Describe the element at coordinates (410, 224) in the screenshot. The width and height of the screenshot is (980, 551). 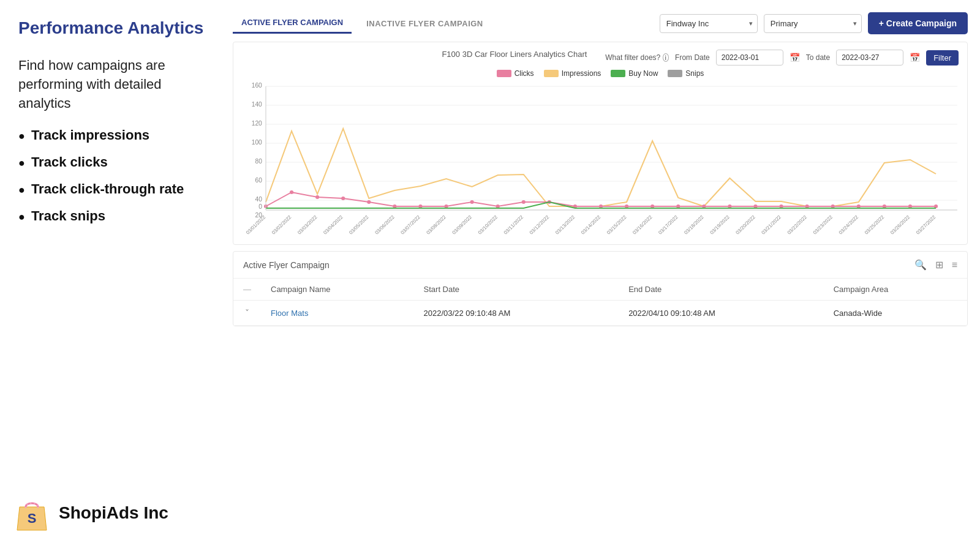
I see `svg-text: 03/07/2022` at that location.